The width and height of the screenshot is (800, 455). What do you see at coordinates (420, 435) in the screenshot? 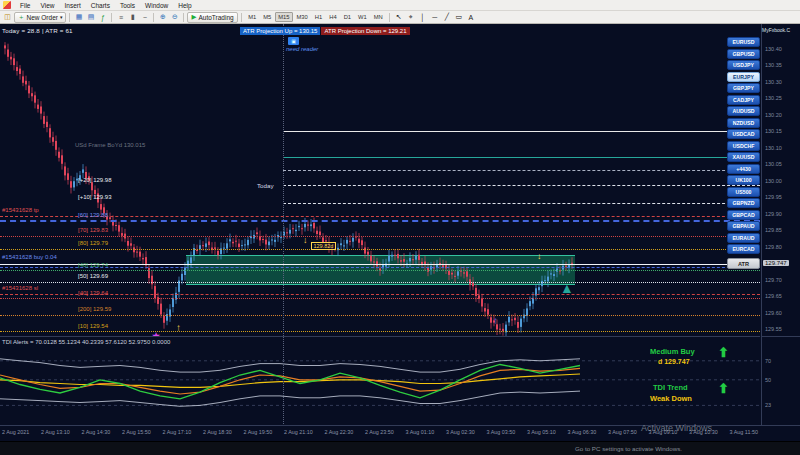
I see `time-label: 3 Aug 01:10` at bounding box center [420, 435].